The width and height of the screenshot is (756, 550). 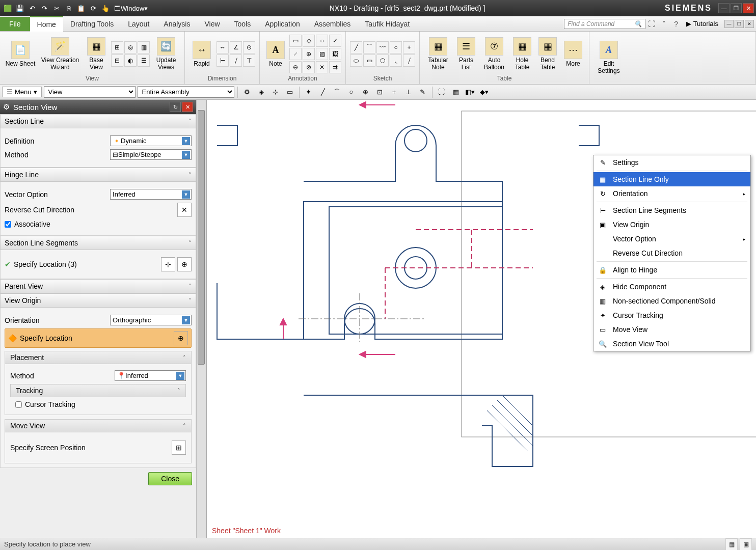 What do you see at coordinates (130, 61) in the screenshot?
I see `broken-out-icon: ◐` at bounding box center [130, 61].